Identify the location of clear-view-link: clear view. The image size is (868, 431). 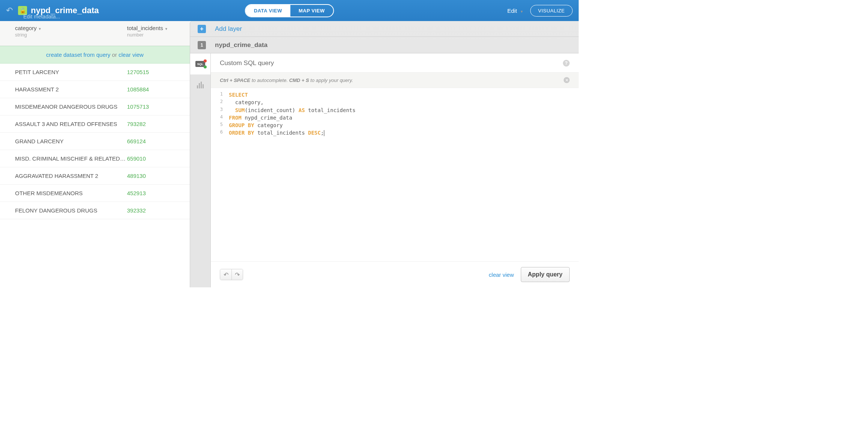
(501, 275).